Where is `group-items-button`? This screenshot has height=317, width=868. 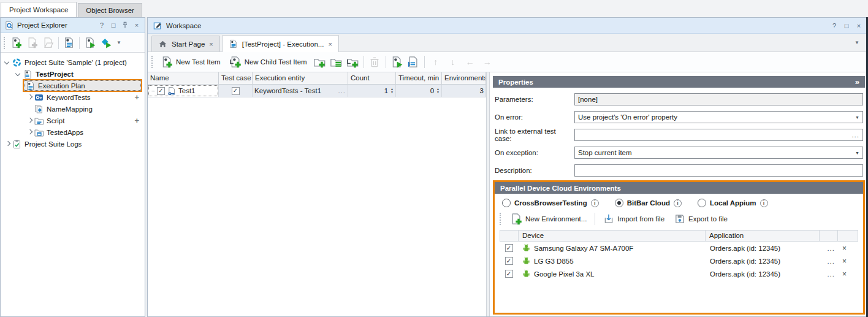
group-items-button is located at coordinates (336, 63).